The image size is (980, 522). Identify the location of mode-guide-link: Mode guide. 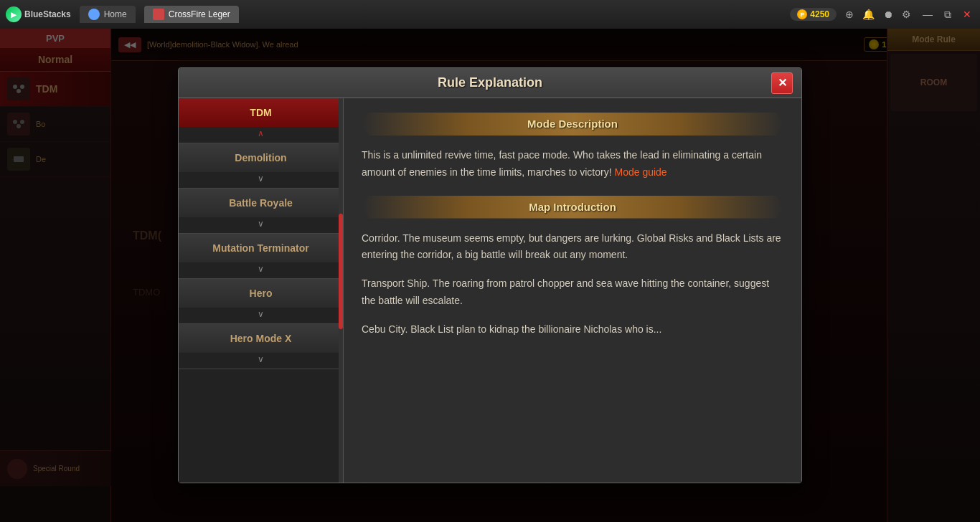
(640, 172).